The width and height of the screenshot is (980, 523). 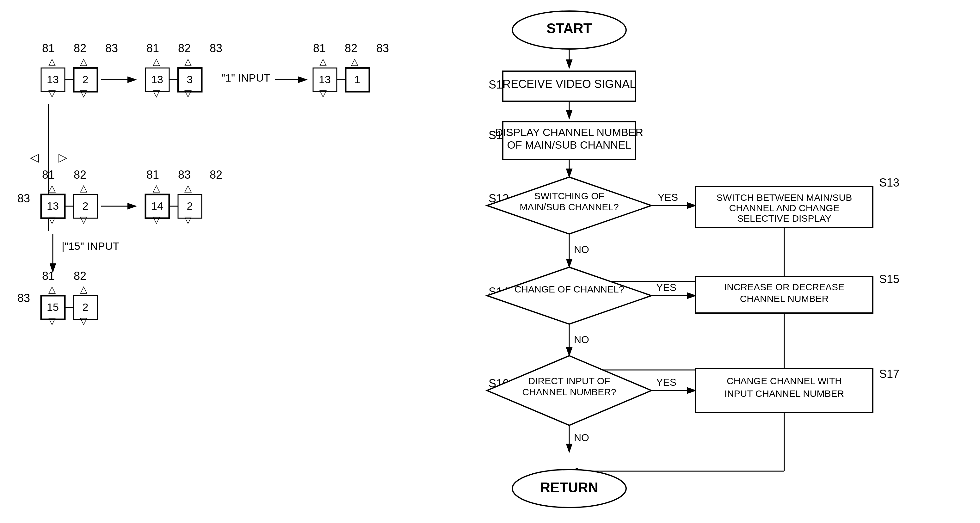 I want to click on s14-no-label: NO, so click(x=582, y=340).